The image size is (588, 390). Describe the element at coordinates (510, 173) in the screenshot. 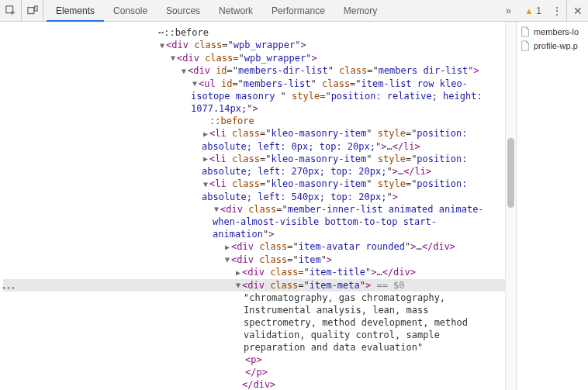

I see `scrollbar-thumb` at that location.